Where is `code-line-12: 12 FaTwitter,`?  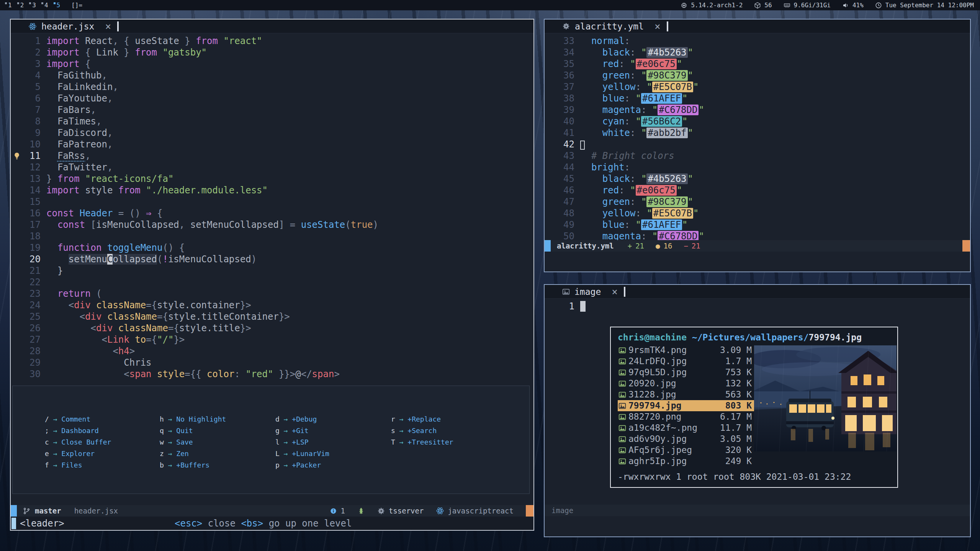 code-line-12: 12 FaTwitter, is located at coordinates (272, 167).